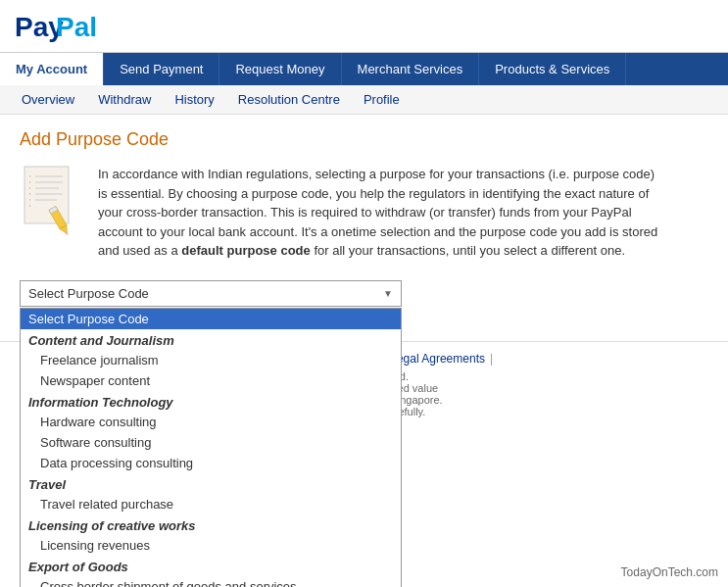 The width and height of the screenshot is (728, 587). Describe the element at coordinates (211, 339) in the screenshot. I see `dropdown-category-content: Content and Journalism` at that location.